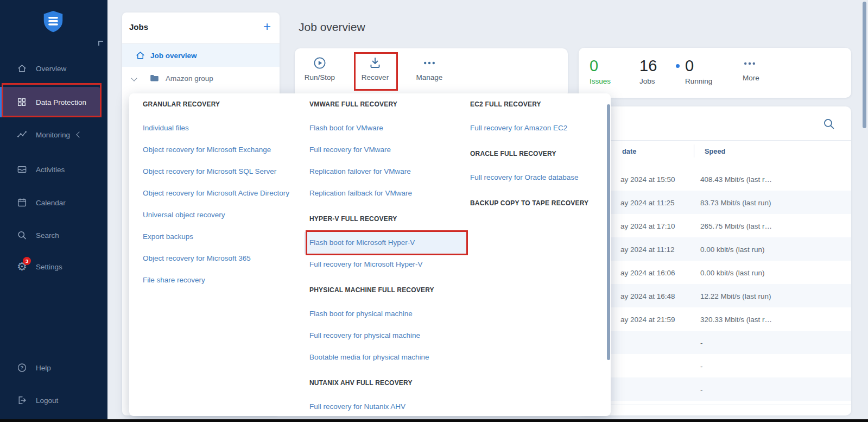 The height and width of the screenshot is (422, 868). Describe the element at coordinates (357, 407) in the screenshot. I see `menu-item-full-recovery-for-nutanix-ahv: Full recovery for Nutanix AHV` at that location.